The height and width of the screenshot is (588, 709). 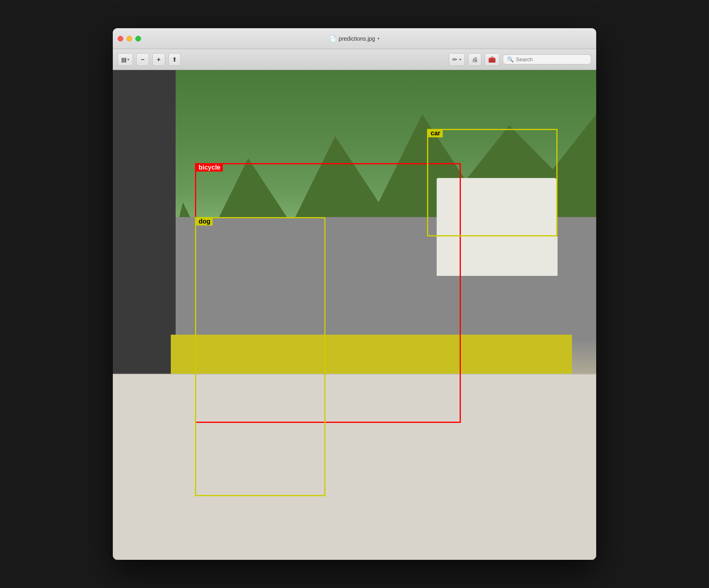 What do you see at coordinates (129, 39) in the screenshot?
I see `traffic-lights` at bounding box center [129, 39].